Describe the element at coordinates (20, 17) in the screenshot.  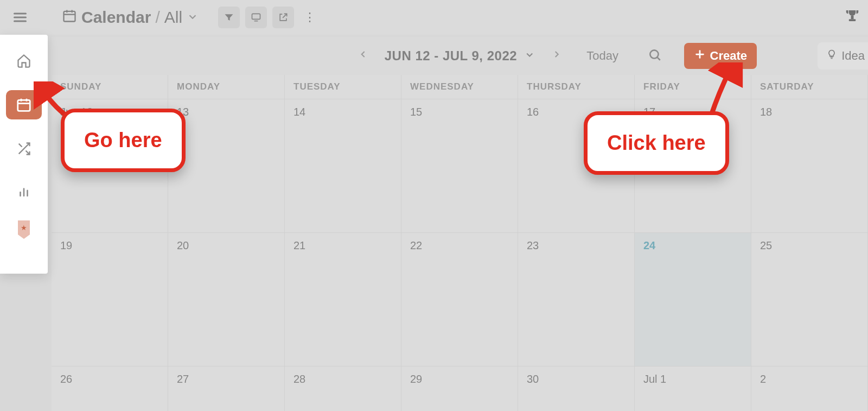
I see `hamburger-icon` at that location.